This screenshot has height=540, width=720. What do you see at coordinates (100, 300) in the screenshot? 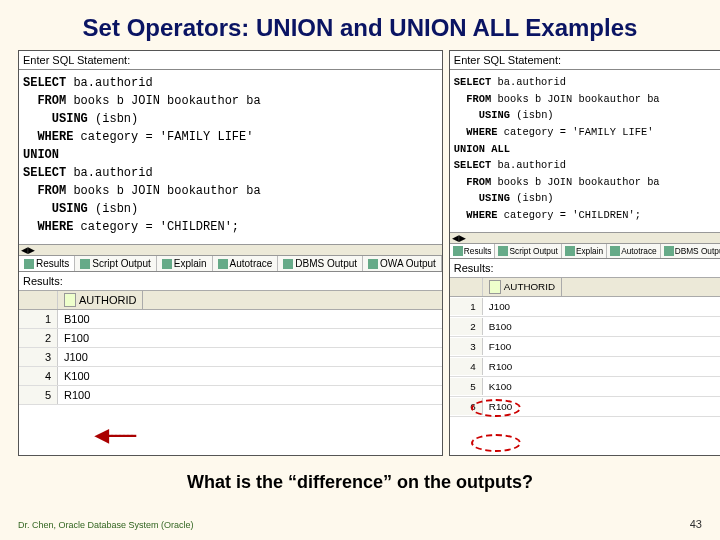
I see `left-column-header: AUTHORID` at bounding box center [100, 300].